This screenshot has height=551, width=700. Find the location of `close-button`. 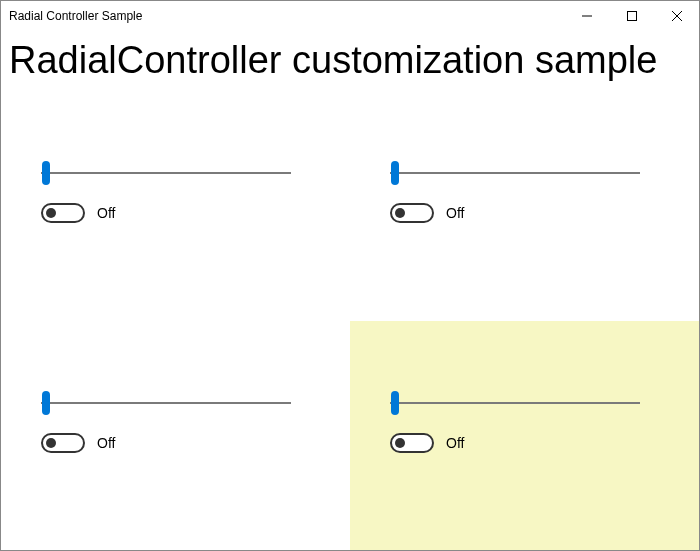

close-button is located at coordinates (676, 16).